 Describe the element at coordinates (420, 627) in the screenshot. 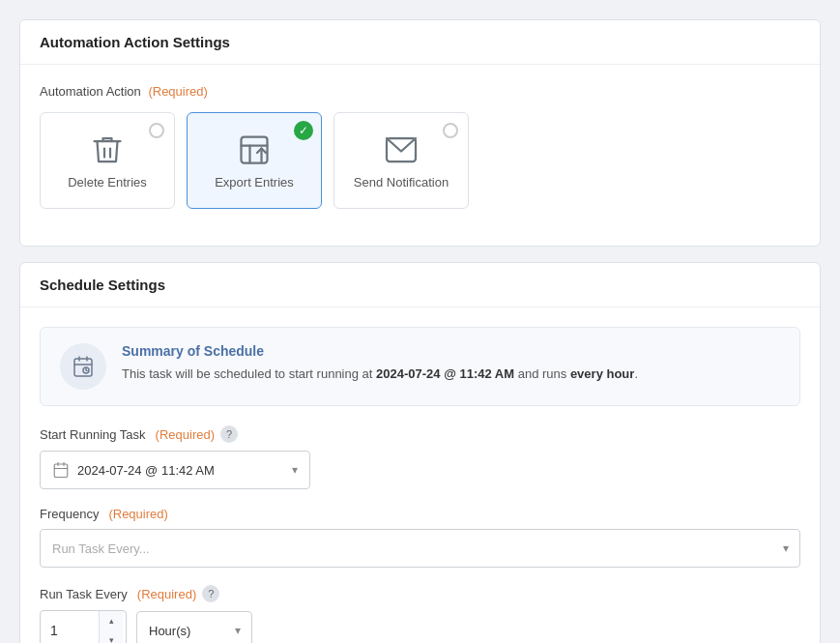

I see `run-task-every-inputs: ▴ ▾ Hour(s) Day(s) Week(s) Month(s) ▾` at that location.